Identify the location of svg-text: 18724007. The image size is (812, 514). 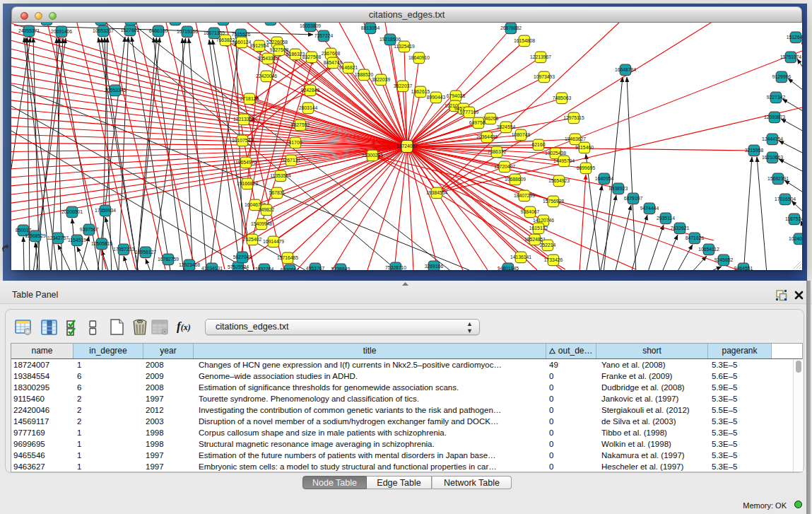
(407, 146).